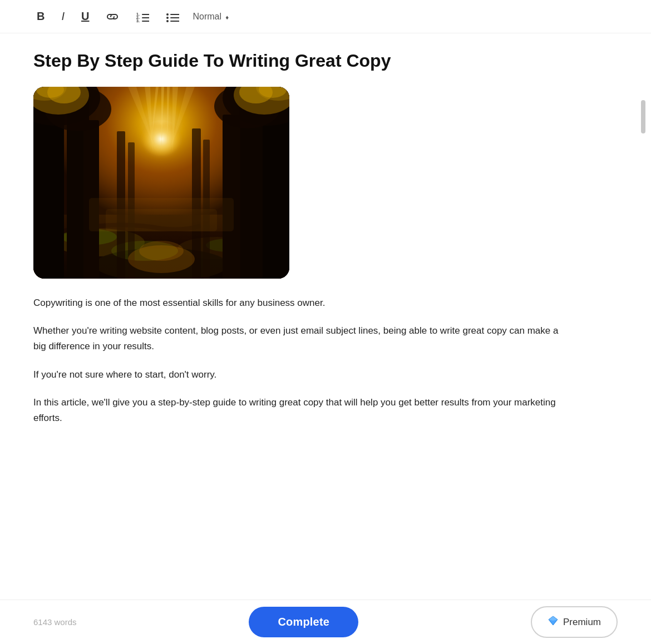  What do you see at coordinates (112, 17) in the screenshot?
I see `link-icon` at bounding box center [112, 17].